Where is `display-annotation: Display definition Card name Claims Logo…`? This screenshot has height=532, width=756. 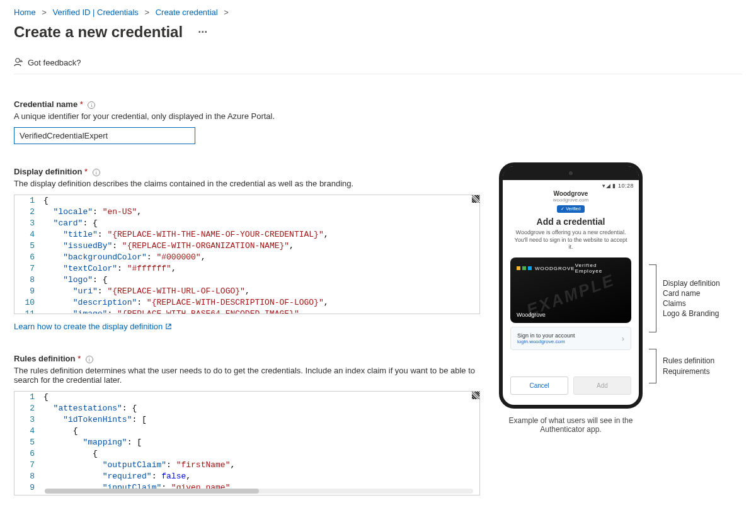
display-annotation: Display definition Card name Claims Logo… is located at coordinates (692, 298).